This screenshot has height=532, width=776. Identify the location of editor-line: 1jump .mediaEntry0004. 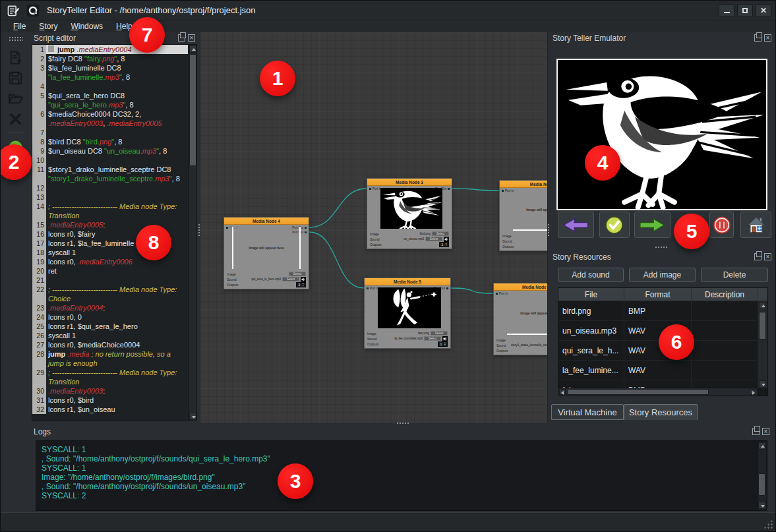
(110, 49).